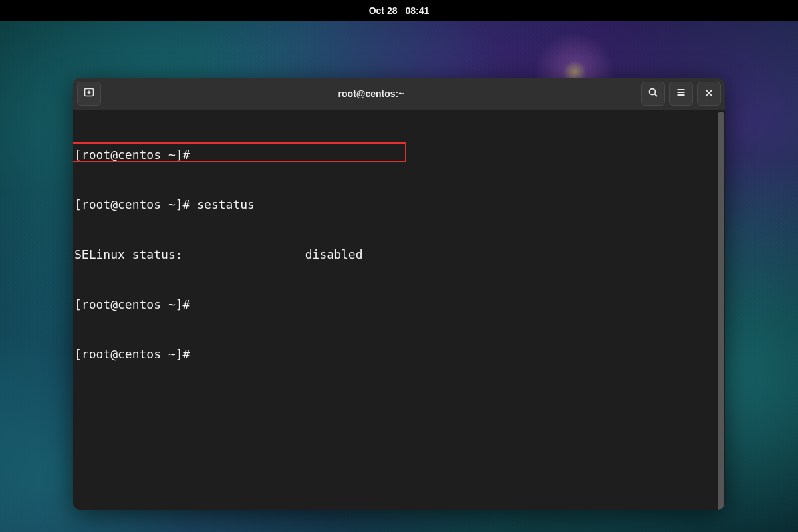 This screenshot has width=798, height=532. Describe the element at coordinates (383, 11) in the screenshot. I see `clock-date: Oct 28` at that location.